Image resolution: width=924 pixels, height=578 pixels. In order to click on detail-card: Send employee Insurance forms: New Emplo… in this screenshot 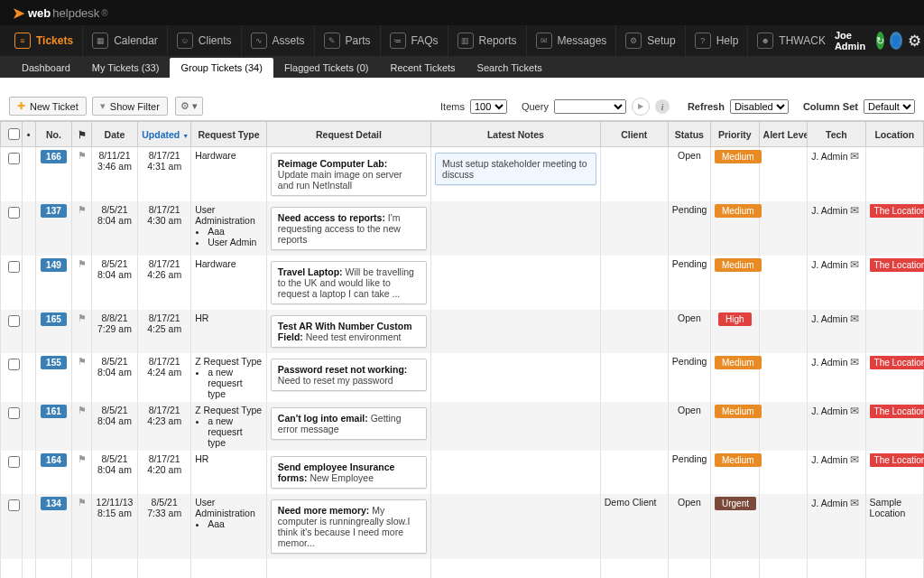, I will do `click(348, 472)`.